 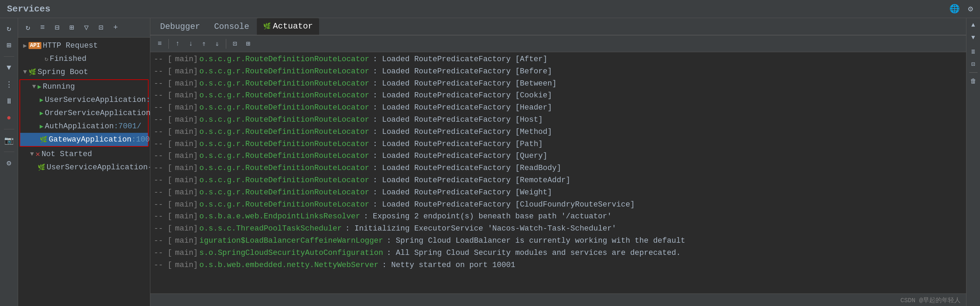 I want to click on running-play-icon: ▶, so click(x=40, y=87).